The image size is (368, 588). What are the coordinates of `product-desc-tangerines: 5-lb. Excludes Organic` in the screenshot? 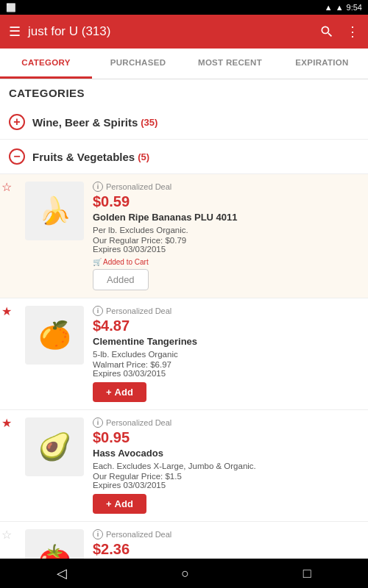 It's located at (226, 354).